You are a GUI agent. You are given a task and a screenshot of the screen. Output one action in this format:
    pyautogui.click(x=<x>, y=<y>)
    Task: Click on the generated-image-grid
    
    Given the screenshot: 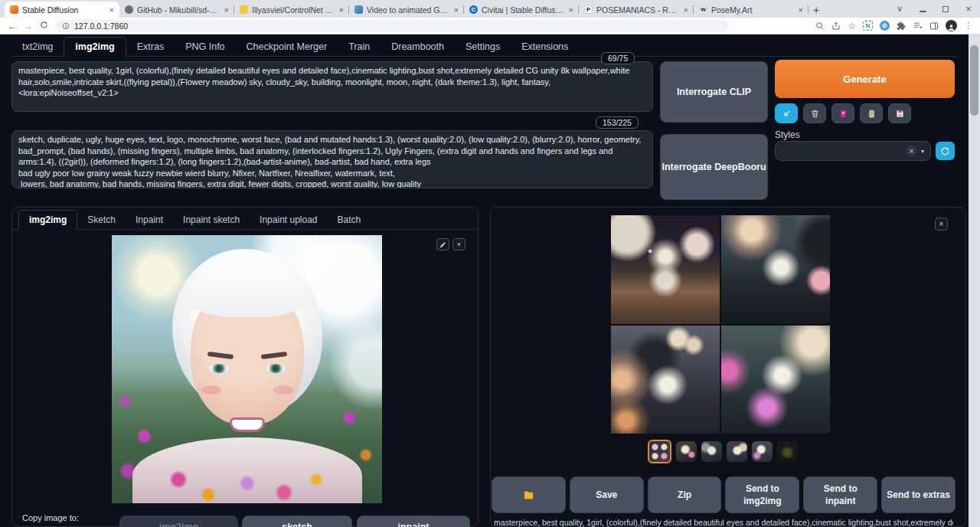 What is the action you would take?
    pyautogui.click(x=720, y=325)
    